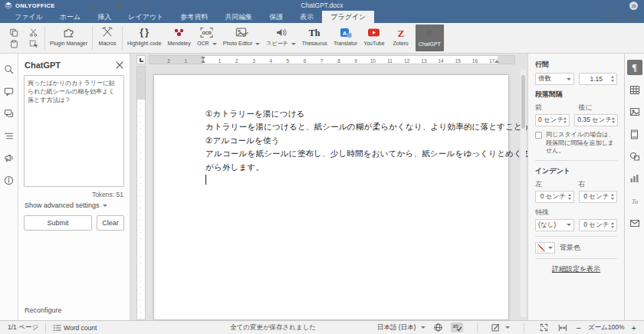  What do you see at coordinates (176, 5) in the screenshot?
I see `redo-icon` at bounding box center [176, 5].